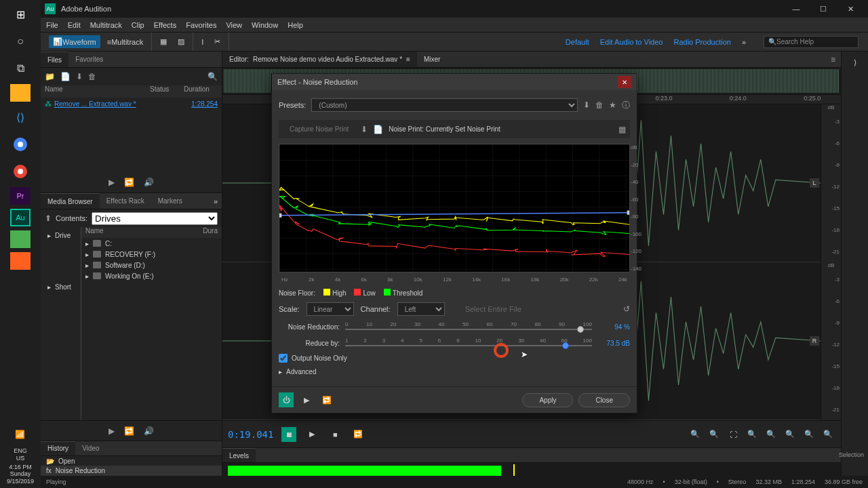  What do you see at coordinates (320, 60) in the screenshot?
I see `editor-tab: Editor: Remove Noise demo video Audio Ex…` at bounding box center [320, 60].